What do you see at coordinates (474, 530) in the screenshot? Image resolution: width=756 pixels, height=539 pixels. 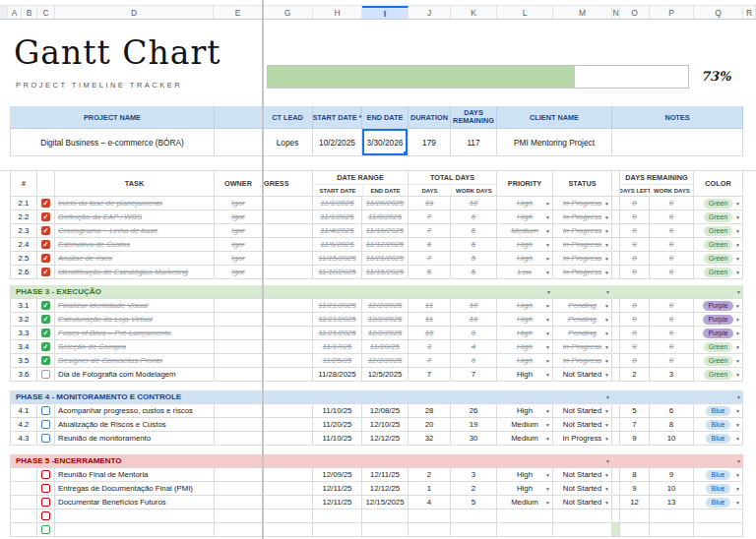 I see `cell-work-days` at bounding box center [474, 530].